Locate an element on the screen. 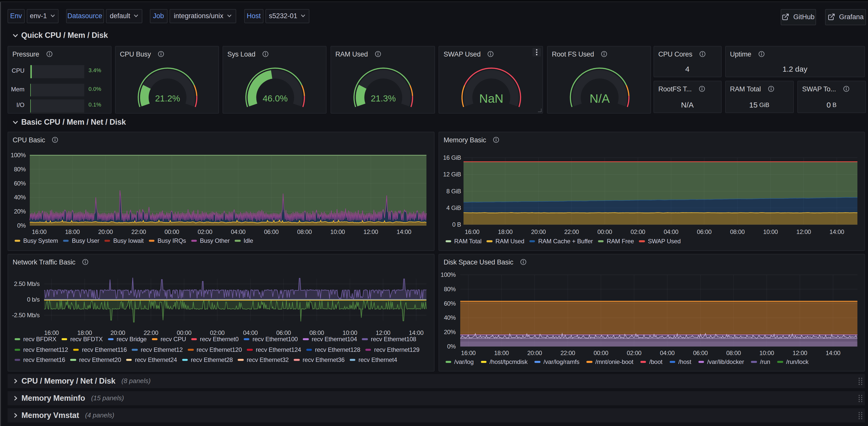 The height and width of the screenshot is (426, 868). svg-text: 4 GiB is located at coordinates (454, 208).